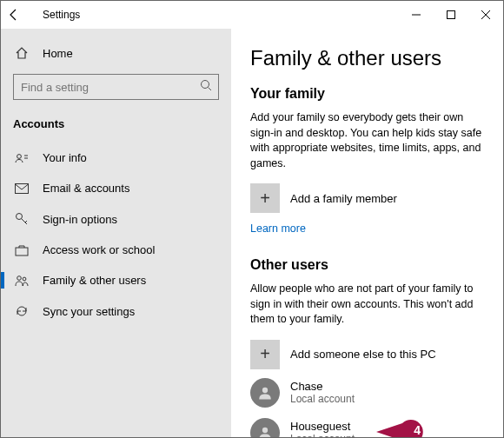  I want to click on annotation-callout: 4, so click(401, 429).